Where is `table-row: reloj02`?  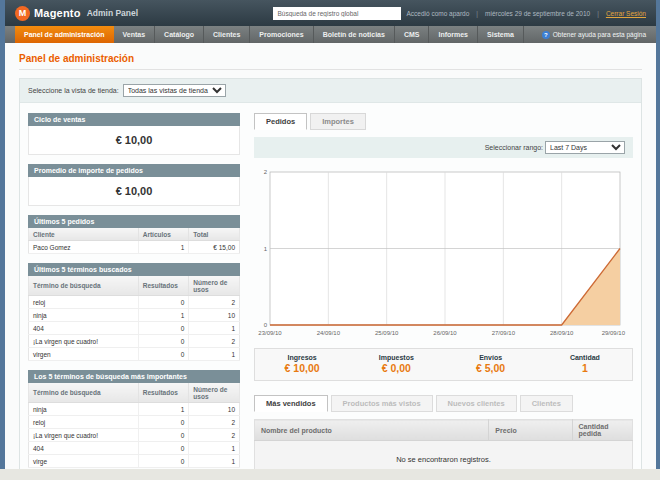 table-row: reloj02 is located at coordinates (134, 422).